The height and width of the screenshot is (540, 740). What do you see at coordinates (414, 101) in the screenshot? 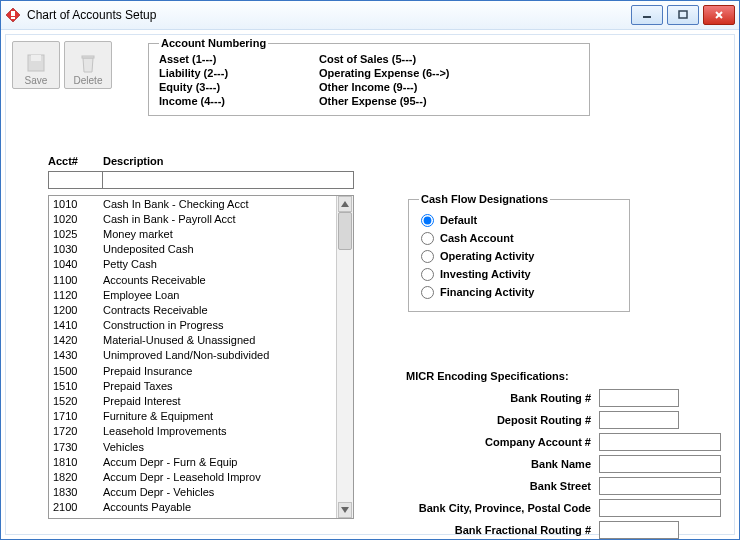
I see `numbering-item: Other Expense (95--)` at bounding box center [414, 101].